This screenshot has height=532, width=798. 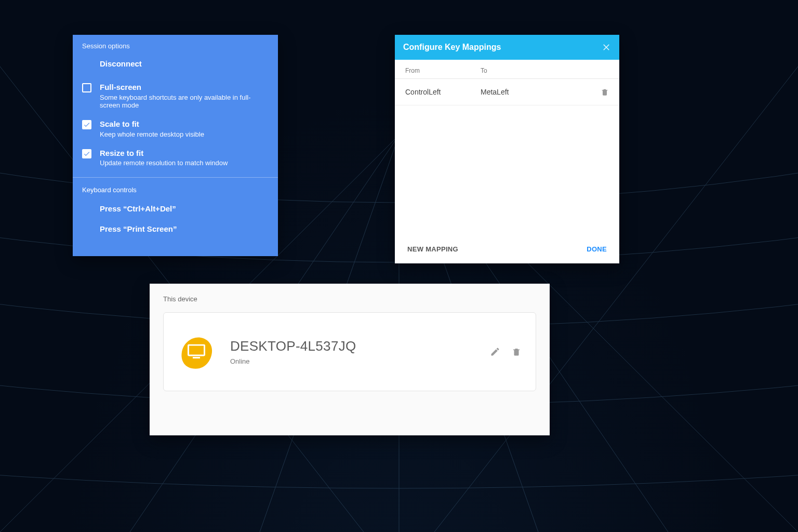 I want to click on done-button: DONE, so click(x=596, y=249).